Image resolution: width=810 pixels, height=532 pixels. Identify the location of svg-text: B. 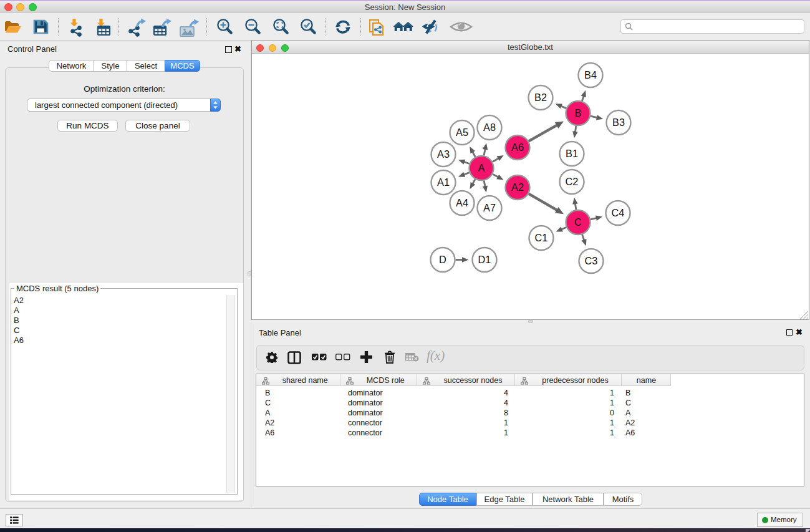
(579, 113).